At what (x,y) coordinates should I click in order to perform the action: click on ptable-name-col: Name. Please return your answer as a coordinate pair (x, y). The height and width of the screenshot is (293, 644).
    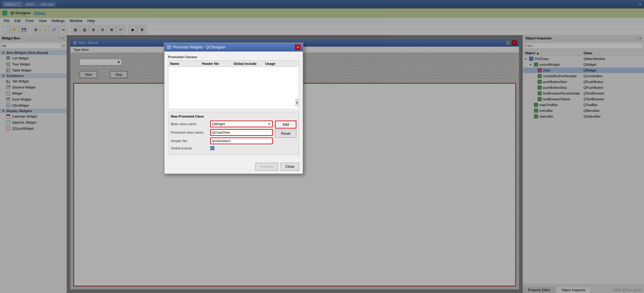
    Looking at the image, I should click on (186, 64).